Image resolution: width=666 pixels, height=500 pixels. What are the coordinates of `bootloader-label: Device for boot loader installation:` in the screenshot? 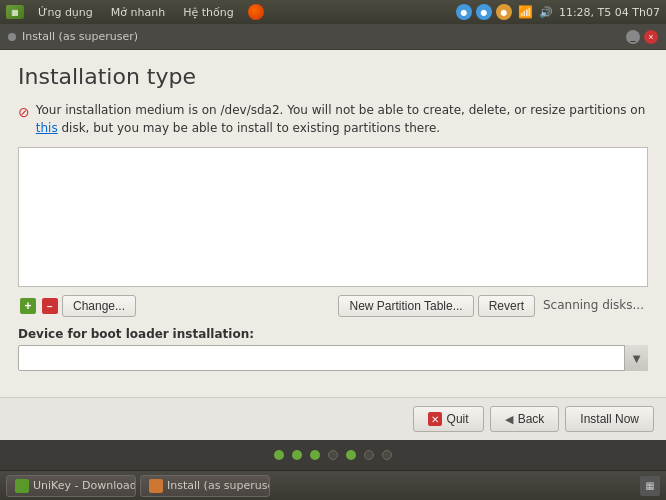 It's located at (333, 334).